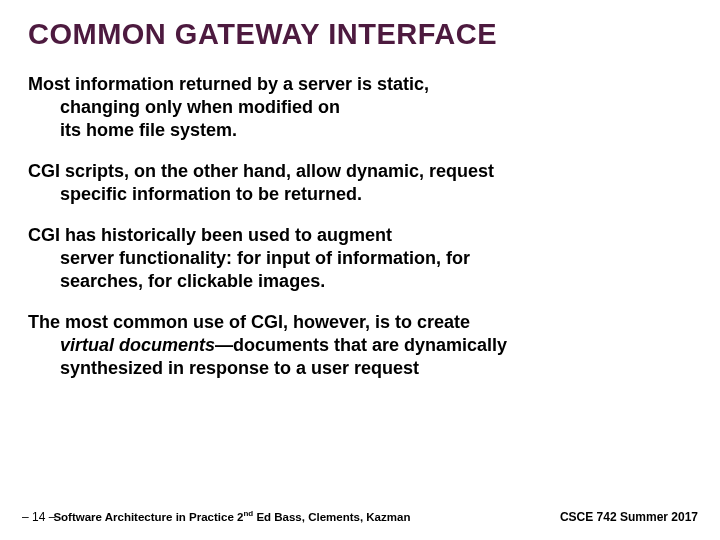  I want to click on p1-line1: Most information returned by a server is…, so click(228, 84).